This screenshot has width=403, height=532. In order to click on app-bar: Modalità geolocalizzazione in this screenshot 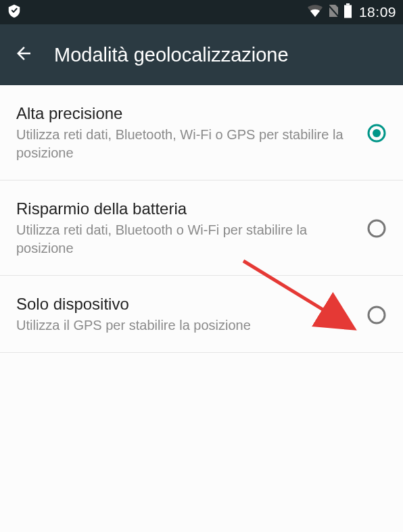, I will do `click(202, 55)`.